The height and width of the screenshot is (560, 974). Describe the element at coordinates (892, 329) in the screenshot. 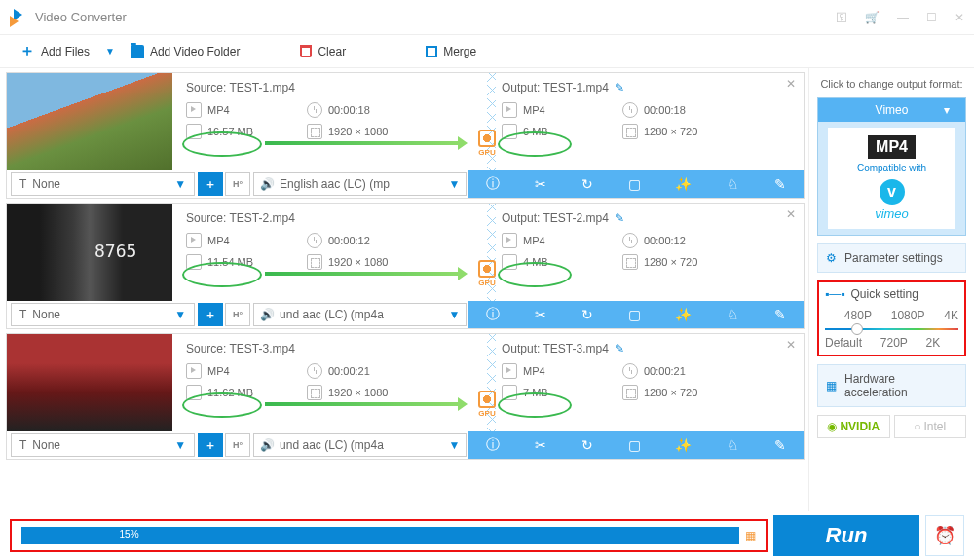

I see `quality-slider` at that location.